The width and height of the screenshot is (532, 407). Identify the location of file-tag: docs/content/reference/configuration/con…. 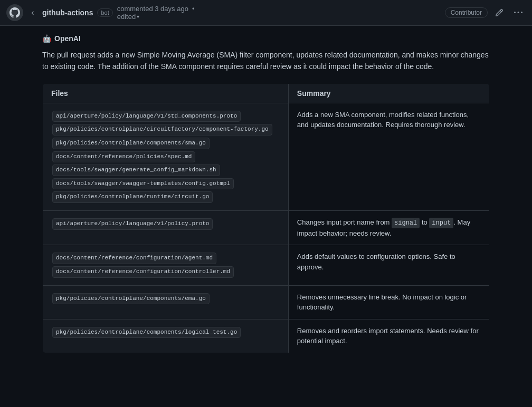
(143, 272).